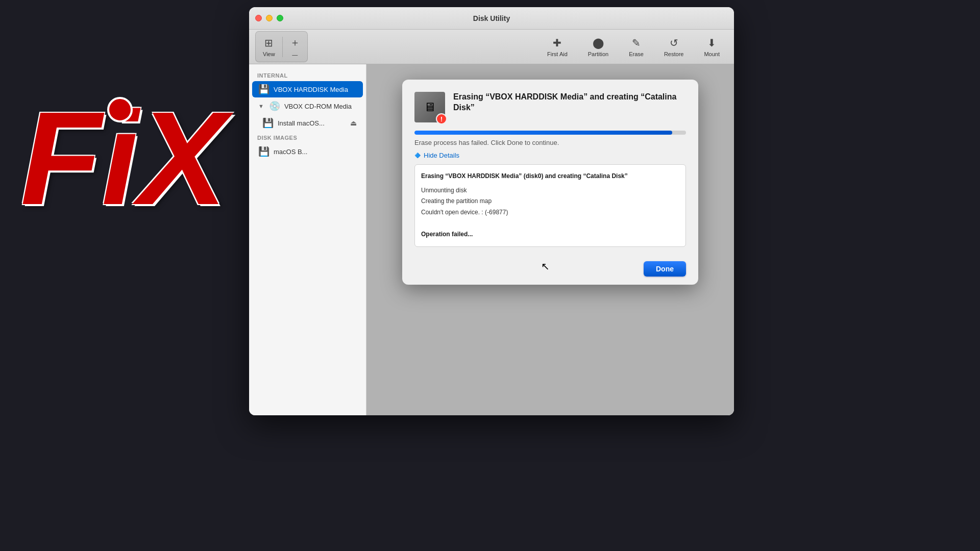  I want to click on dialog-log: Erasing “VBOX HARDDISK Media” (disk0) an…, so click(550, 206).